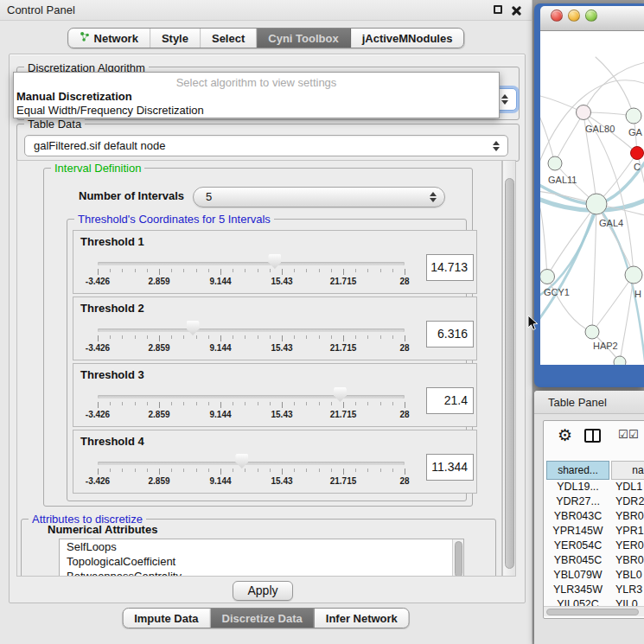  I want to click on algorithm-option-equal-width-frequency-discretization: Equal Width/Frequency Discretization, so click(111, 111).